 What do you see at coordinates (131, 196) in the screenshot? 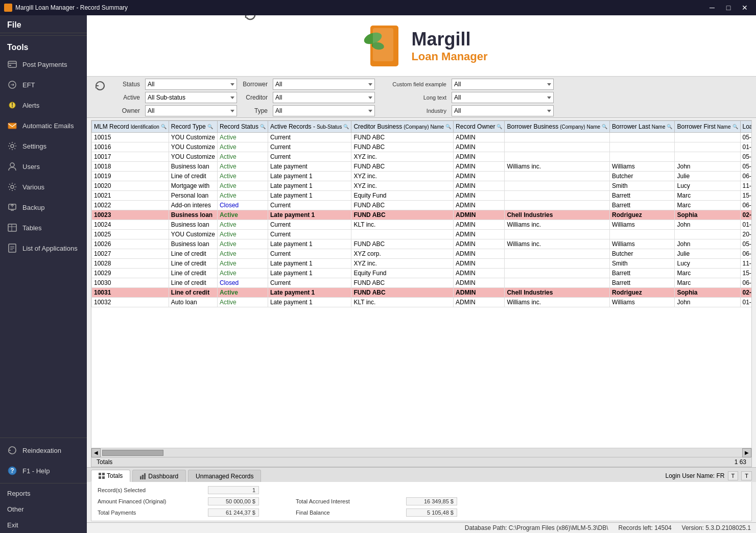
I see `cell-id: 10021` at bounding box center [131, 196].